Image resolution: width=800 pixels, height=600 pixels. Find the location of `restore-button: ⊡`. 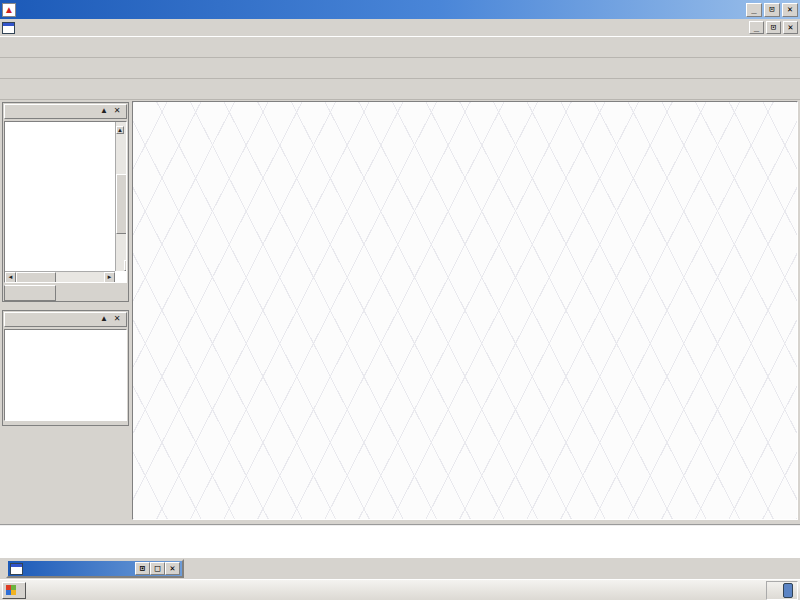

restore-button: ⊡ is located at coordinates (772, 10).